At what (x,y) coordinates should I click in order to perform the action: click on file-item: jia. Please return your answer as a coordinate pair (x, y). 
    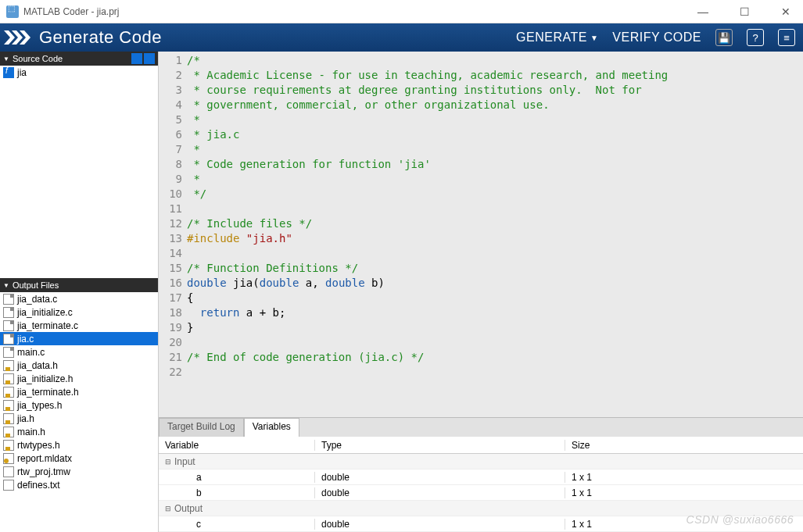
    Looking at the image, I should click on (79, 72).